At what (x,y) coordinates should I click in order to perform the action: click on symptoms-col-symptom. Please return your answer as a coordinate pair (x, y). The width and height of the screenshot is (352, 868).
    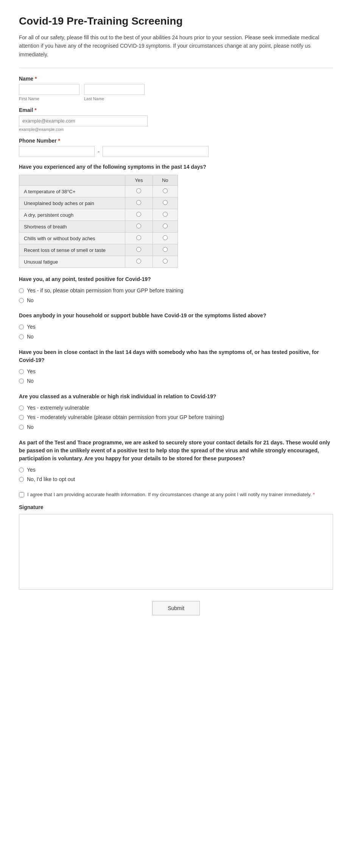
    Looking at the image, I should click on (72, 180).